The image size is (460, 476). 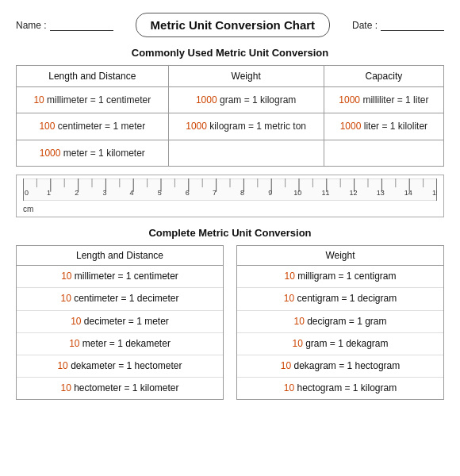 I want to click on length-table: Length and Distance 10 millimeter = 1 ce…, so click(x=120, y=322).